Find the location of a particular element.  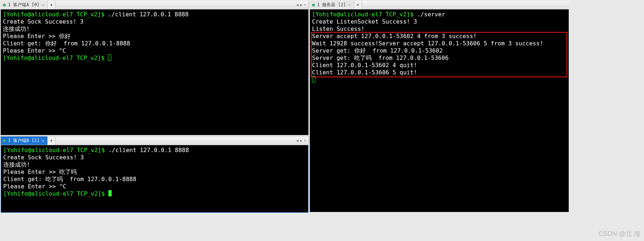

tab-client-b: 1 客户端B [1] × is located at coordinates (24, 141).